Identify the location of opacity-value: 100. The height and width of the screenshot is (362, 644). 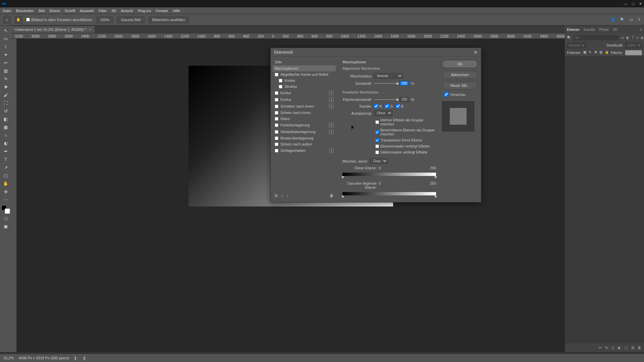
(404, 83).